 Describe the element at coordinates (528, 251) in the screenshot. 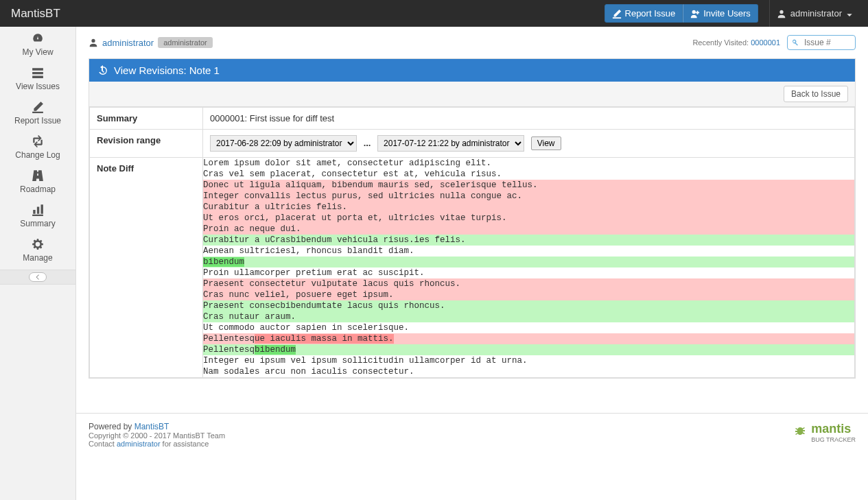

I see `diff-line: Aenean sultriciesl, rhoncus blandit diam…` at that location.